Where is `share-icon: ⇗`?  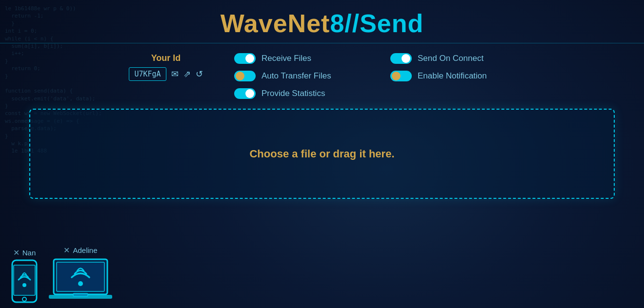 share-icon: ⇗ is located at coordinates (187, 74).